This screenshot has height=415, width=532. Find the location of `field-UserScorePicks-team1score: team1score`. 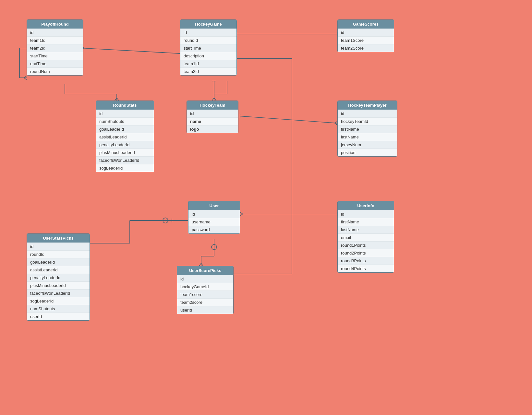

field-UserScorePicks-team1score: team1score is located at coordinates (205, 294).